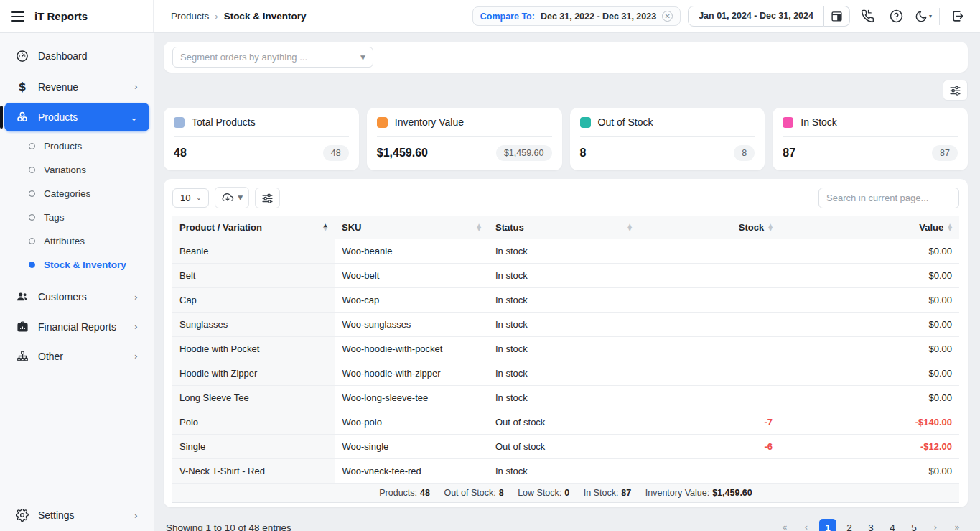 This screenshot has width=980, height=531. Describe the element at coordinates (837, 16) in the screenshot. I see `date-presets-button` at that location.